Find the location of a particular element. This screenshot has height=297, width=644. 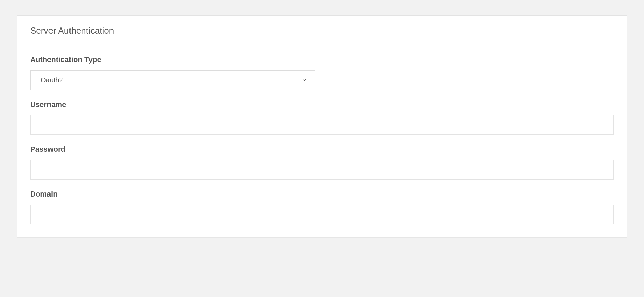

auth-type-select-wrap is located at coordinates (173, 80).